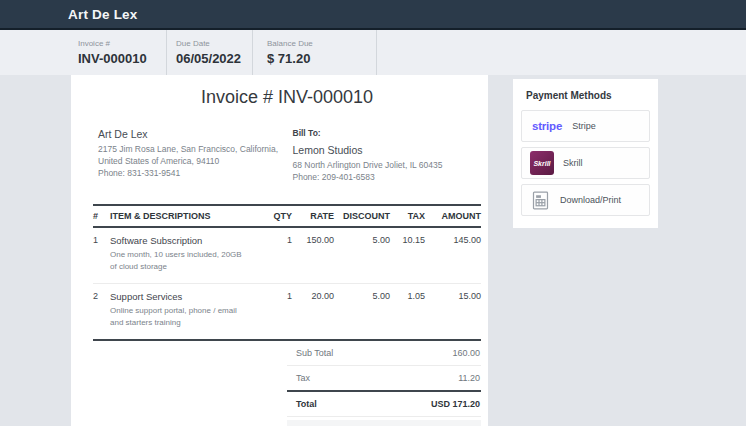 The width and height of the screenshot is (746, 426). Describe the element at coordinates (388, 166) in the screenshot. I see `customer-address: 68 North Arlington Drive Joliet, IL 6043…` at that location.